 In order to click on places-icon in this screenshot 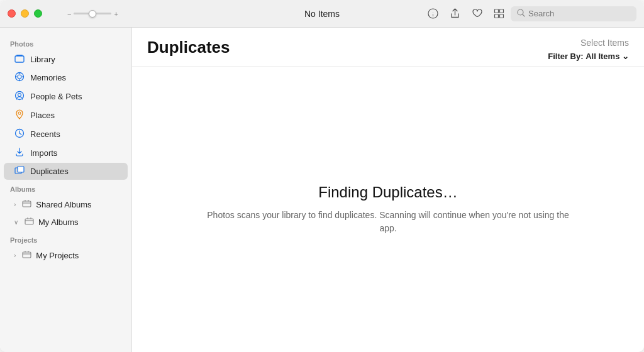, I will do `click(19, 116)`.